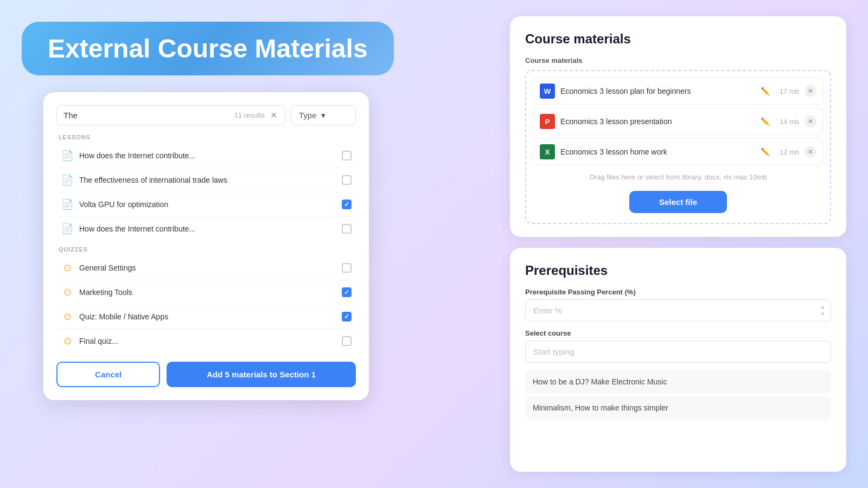 The image size is (868, 488). I want to click on hero-title: External Course Materials, so click(208, 49).